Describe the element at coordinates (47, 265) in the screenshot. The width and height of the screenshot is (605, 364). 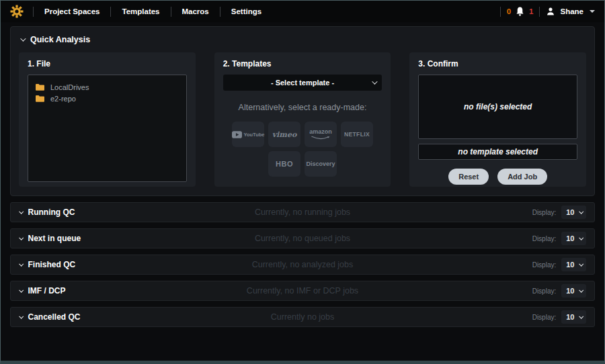
I see `section-header-finished-qc: Finished QC` at that location.